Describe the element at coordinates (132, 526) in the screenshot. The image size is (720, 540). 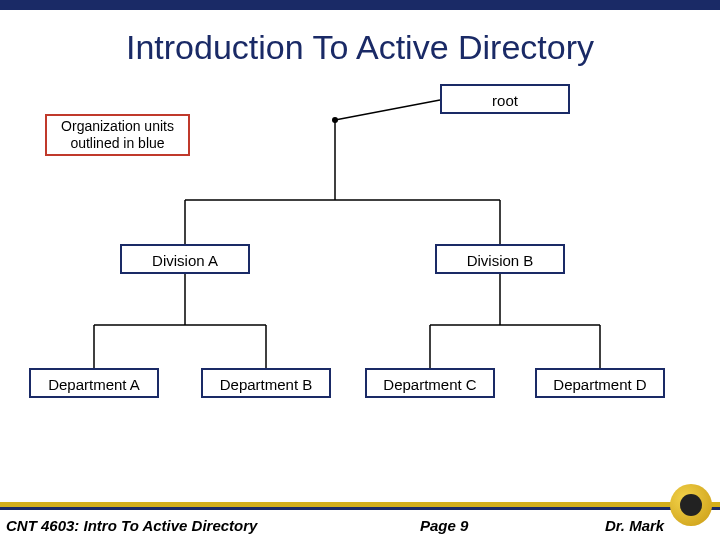
I see `footer-course: CNT 4603: Intro To Active Directory` at that location.